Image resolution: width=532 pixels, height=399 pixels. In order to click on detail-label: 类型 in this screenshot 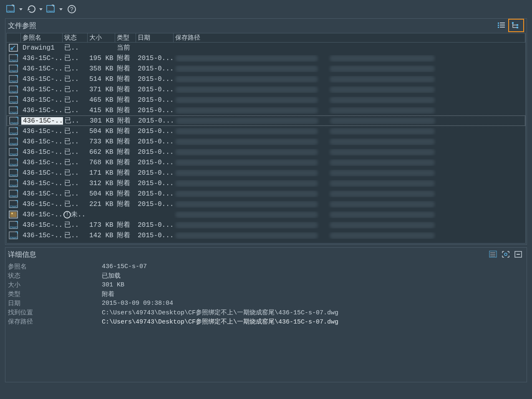, I will do `click(55, 294)`.